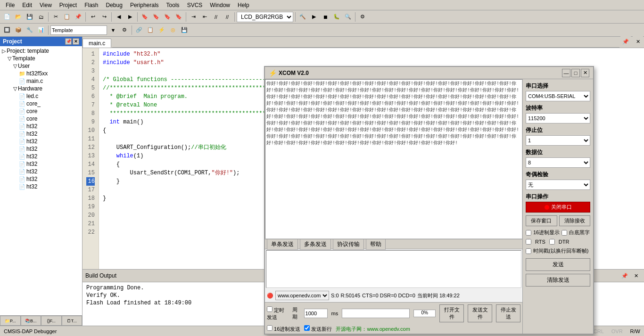 This screenshot has height=336, width=644. What do you see at coordinates (78, 17) in the screenshot?
I see `paste-button: 📌` at bounding box center [78, 17].